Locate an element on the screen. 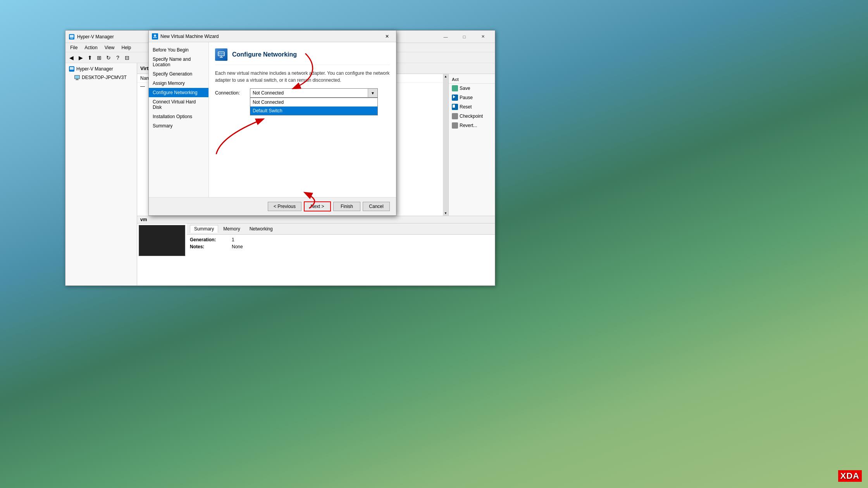 The width and height of the screenshot is (868, 488). generation-label: Generation: is located at coordinates (209, 240).